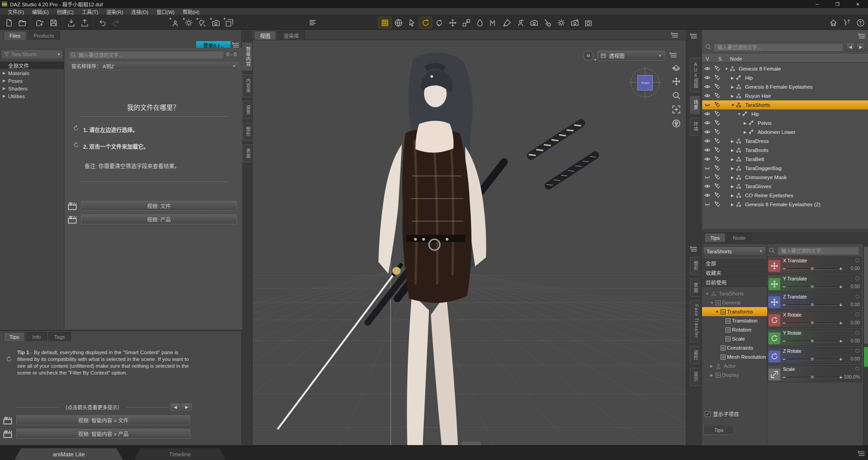  What do you see at coordinates (676, 81) in the screenshot?
I see `pan-icon` at bounding box center [676, 81].